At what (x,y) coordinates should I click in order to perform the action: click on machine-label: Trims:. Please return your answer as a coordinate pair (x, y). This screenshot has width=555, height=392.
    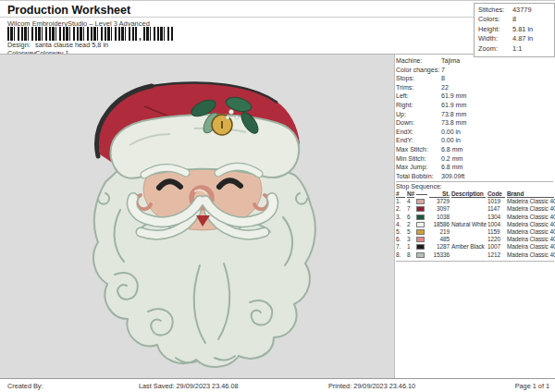
    Looking at the image, I should click on (405, 87).